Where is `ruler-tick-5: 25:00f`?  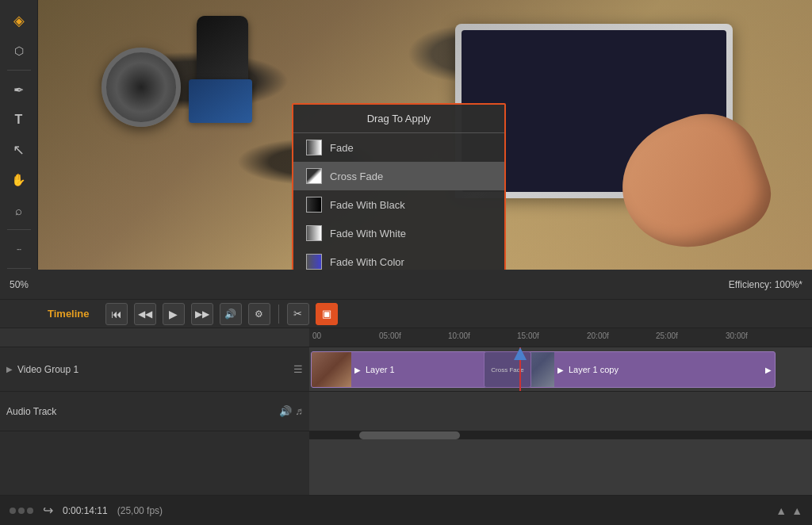
ruler-tick-5: 25:00f is located at coordinates (667, 336).